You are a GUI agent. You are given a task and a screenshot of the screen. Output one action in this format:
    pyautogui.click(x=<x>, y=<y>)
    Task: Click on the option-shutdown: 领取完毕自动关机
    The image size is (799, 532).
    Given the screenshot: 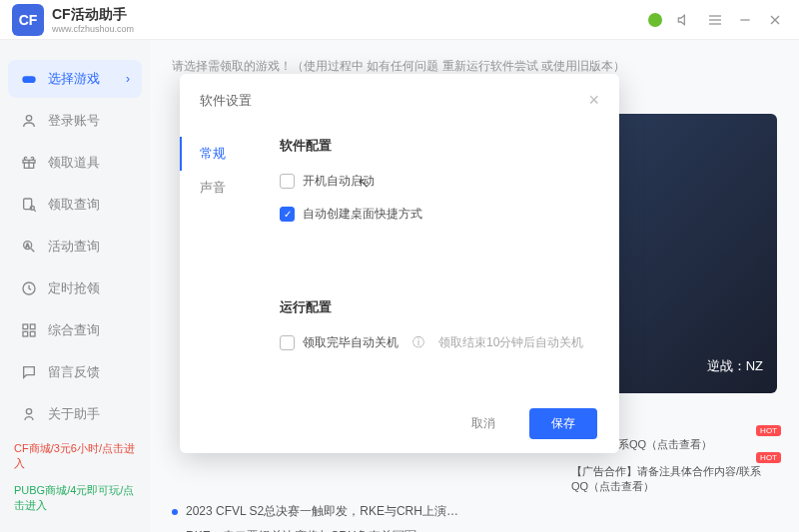 What is the action you would take?
    pyautogui.click(x=340, y=343)
    